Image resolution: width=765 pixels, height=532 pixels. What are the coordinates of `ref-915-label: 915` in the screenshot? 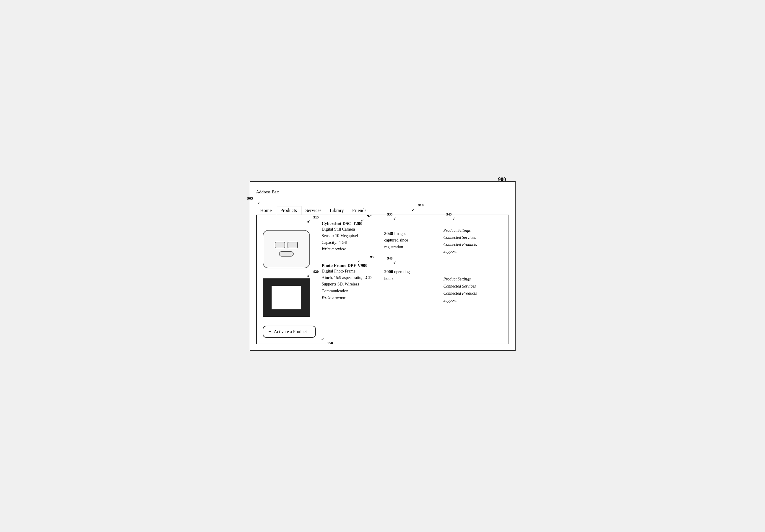 It's located at (316, 217).